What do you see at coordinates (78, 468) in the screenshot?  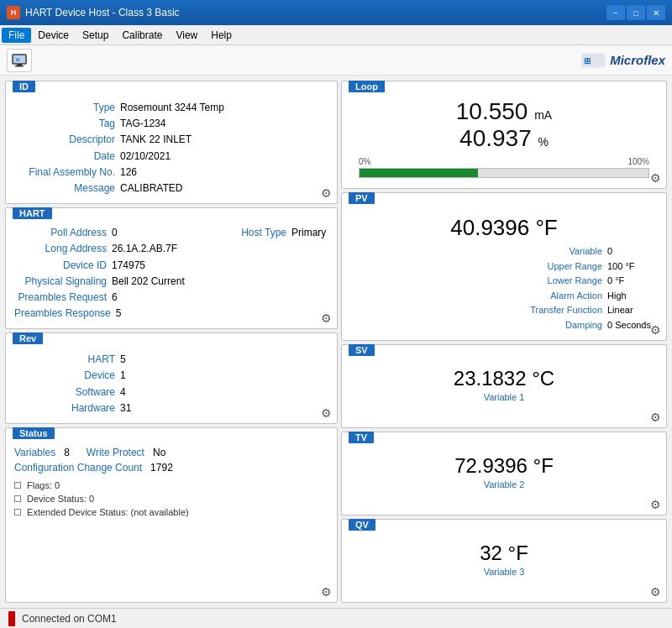 I see `status-config-label: Configuration Change Count` at bounding box center [78, 468].